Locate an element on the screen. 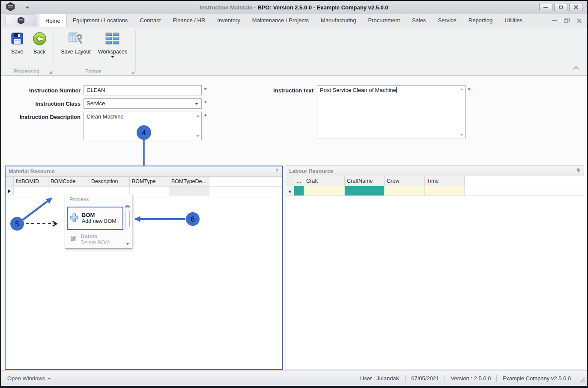 Image resolution: width=588 pixels, height=388 pixels. tab-procurement: Procurement is located at coordinates (384, 21).